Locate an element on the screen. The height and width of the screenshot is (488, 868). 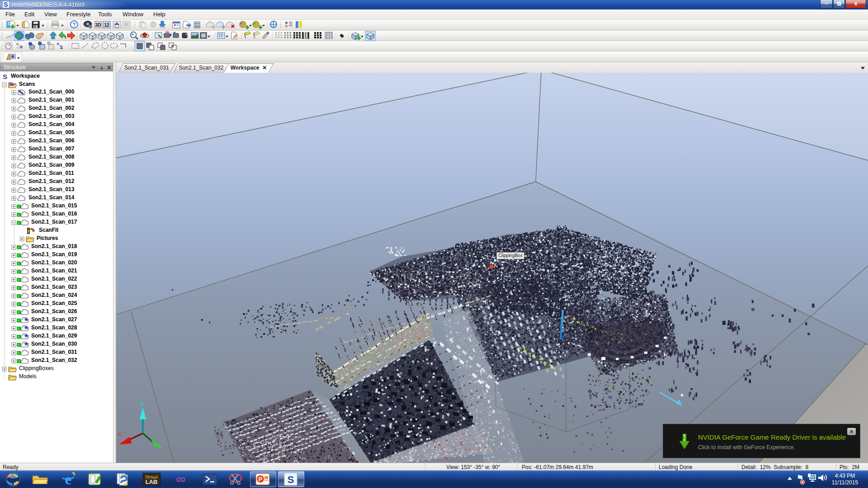
svg-text: LAB is located at coordinates (152, 482).